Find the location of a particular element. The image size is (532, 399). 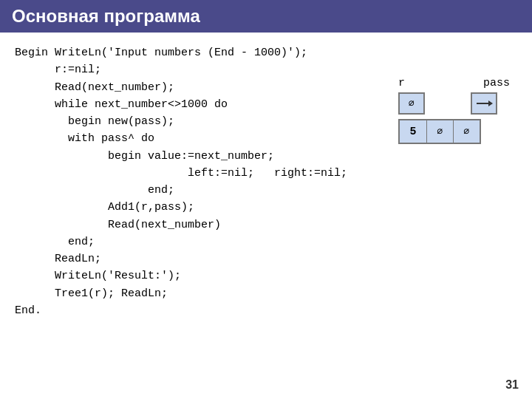

pass-pointer is located at coordinates (484, 103).